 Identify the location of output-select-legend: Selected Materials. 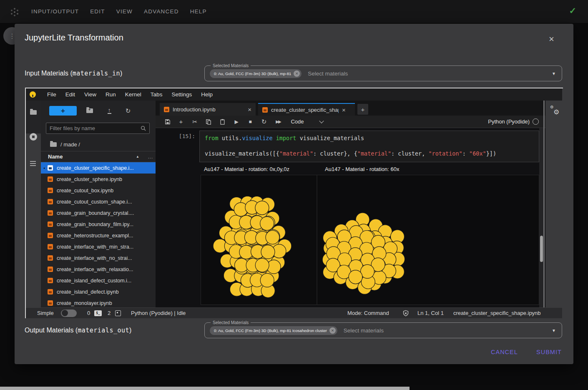
(231, 322).